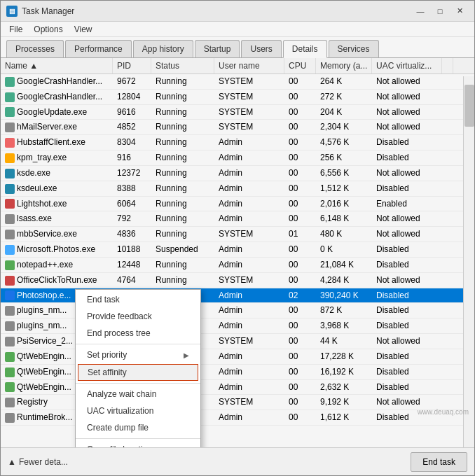 This screenshot has height=476, width=475. I want to click on table-row: QtWebEngin... Admin 00 17,228 K Disabled, so click(238, 357).